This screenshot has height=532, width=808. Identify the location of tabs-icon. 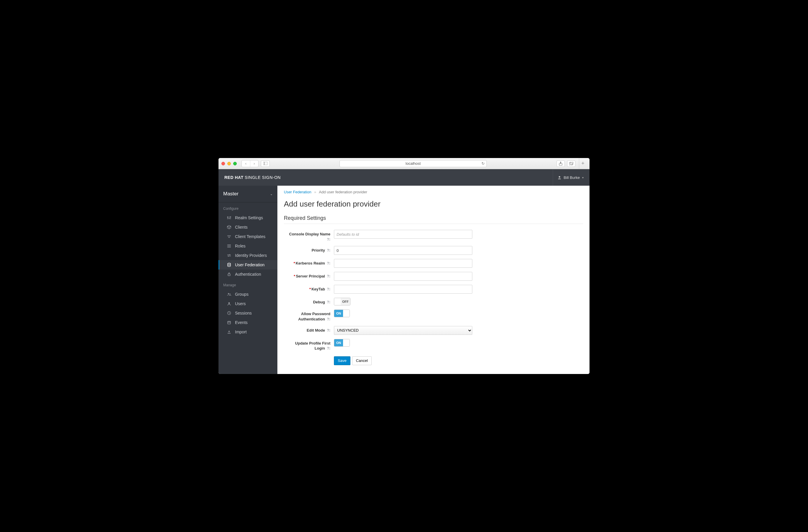
(571, 164).